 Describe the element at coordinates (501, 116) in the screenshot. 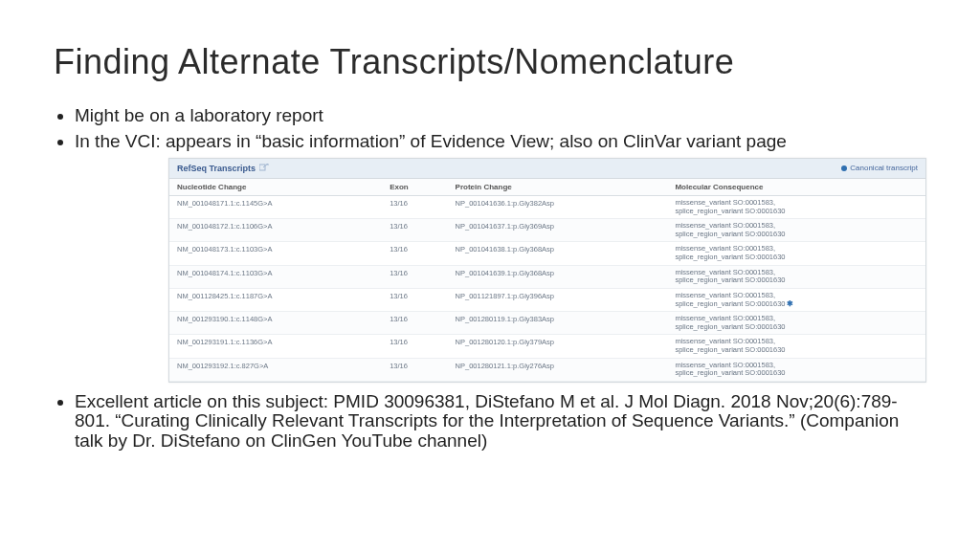

I see `bullet-item: Might be on a laboratory report` at that location.